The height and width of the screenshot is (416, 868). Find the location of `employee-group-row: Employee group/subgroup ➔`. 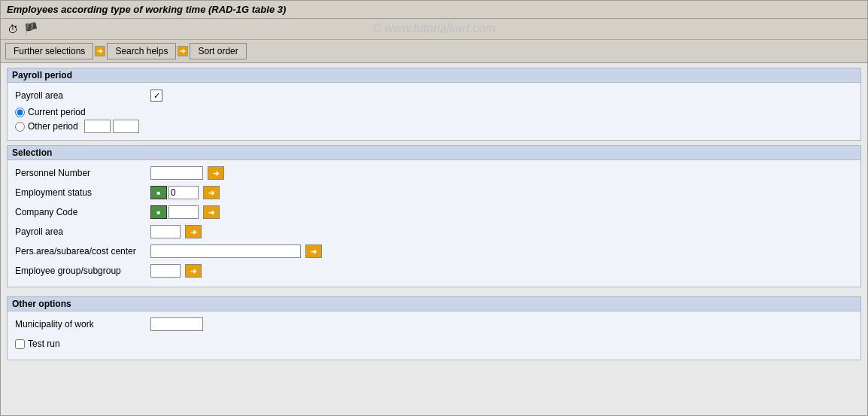

employee-group-row: Employee group/subgroup ➔ is located at coordinates (434, 271).